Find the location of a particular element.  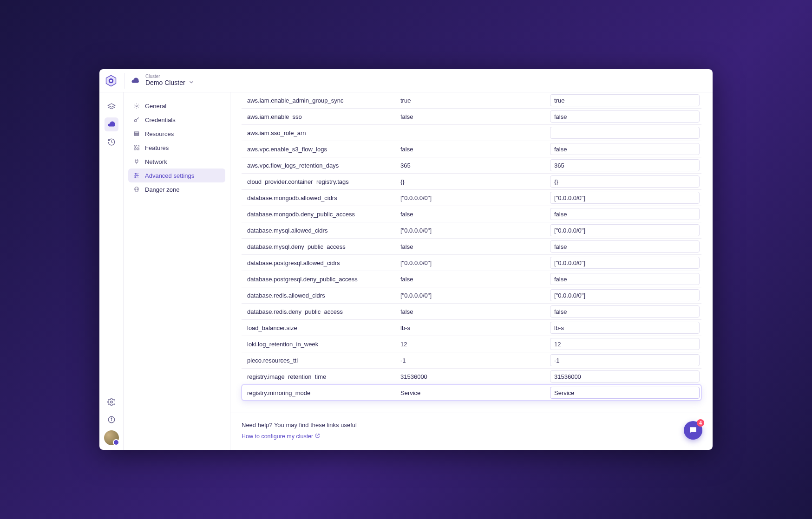

sidebar-item-general: General is located at coordinates (177, 106).